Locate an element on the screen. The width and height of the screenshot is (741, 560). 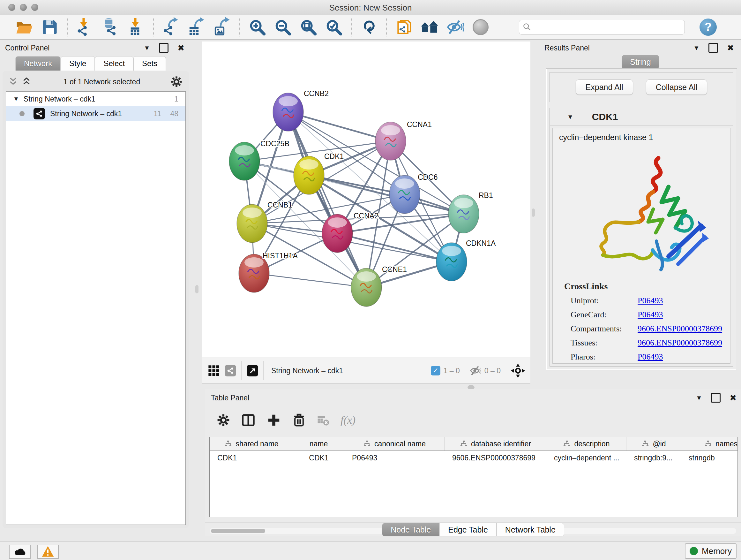
tab-network-table: Network Table is located at coordinates (530, 530).